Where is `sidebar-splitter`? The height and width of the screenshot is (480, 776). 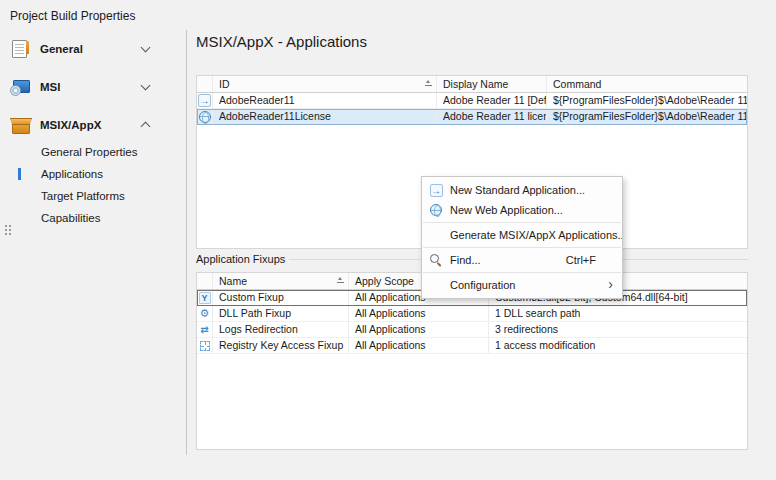
sidebar-splitter is located at coordinates (186, 242).